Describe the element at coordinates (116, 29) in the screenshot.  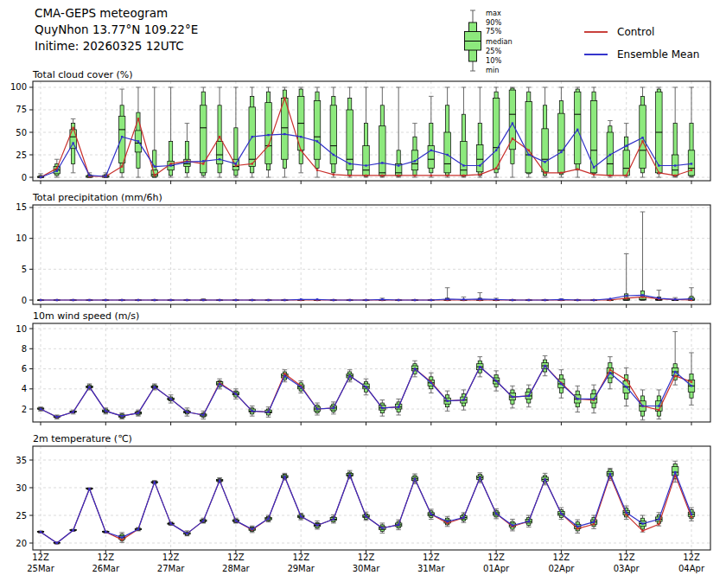
I see `station-info: QuyNhon 13.77°N 109.22°E` at that location.